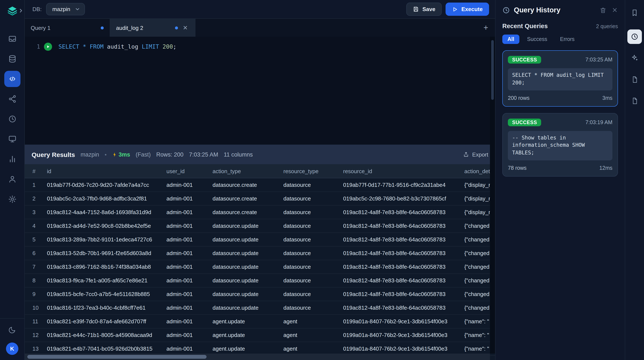 This screenshot has height=360, width=644. I want to click on save-icon, so click(416, 9).